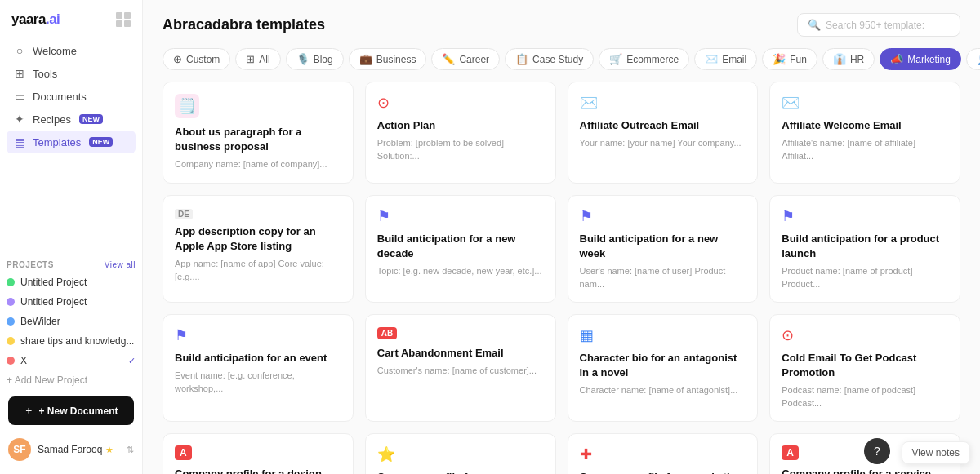 The width and height of the screenshot is (980, 474). What do you see at coordinates (71, 18) in the screenshot?
I see `sidebar-header: yaara.ai` at bounding box center [71, 18].